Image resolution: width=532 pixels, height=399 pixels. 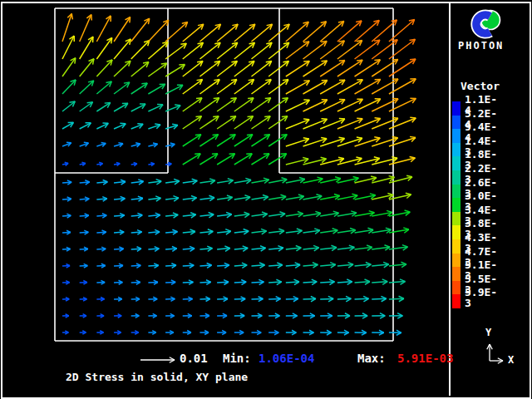 What do you see at coordinates (450, 199) in the screenshot?
I see `panel-separator` at bounding box center [450, 199].